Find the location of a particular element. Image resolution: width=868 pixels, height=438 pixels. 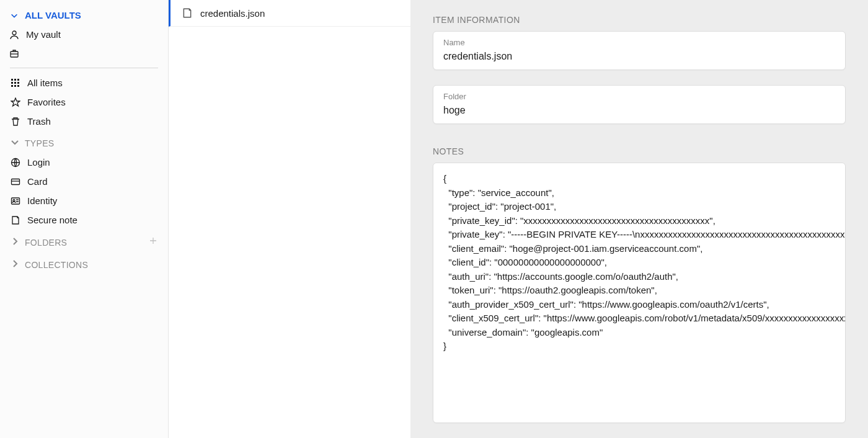

sidebar-type-card-label: Card is located at coordinates (37, 181).